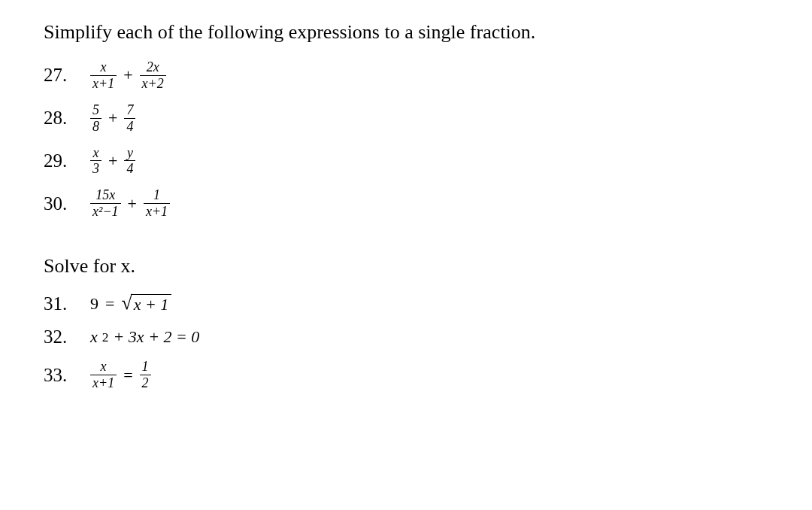  What do you see at coordinates (406, 375) in the screenshot?
I see `problem-33: 33. x x+1 = 1 2` at bounding box center [406, 375].